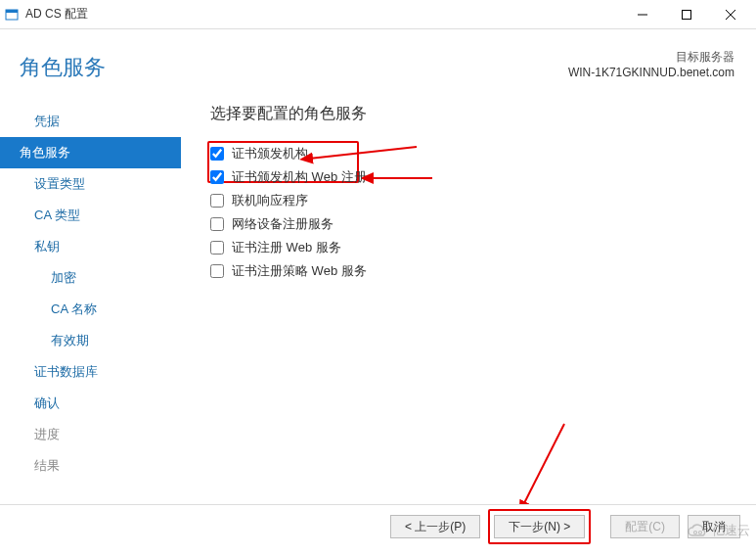  Describe the element at coordinates (468, 224) in the screenshot. I see `role-row-ndes: 网络设备注册服务` at that location.